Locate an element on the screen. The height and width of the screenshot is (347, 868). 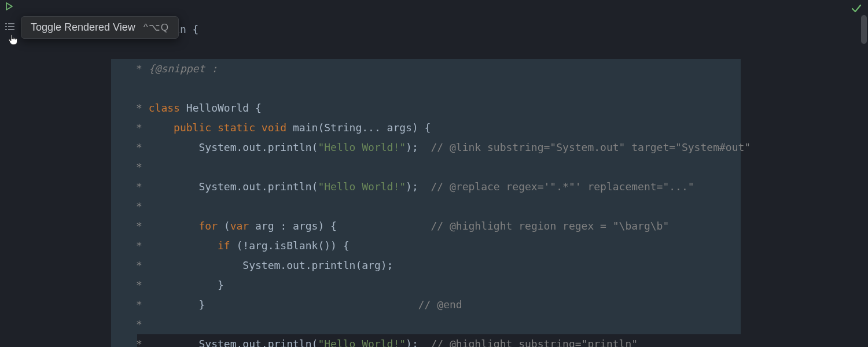
tooltip-shortcut: ^⌥Q is located at coordinates (156, 28).